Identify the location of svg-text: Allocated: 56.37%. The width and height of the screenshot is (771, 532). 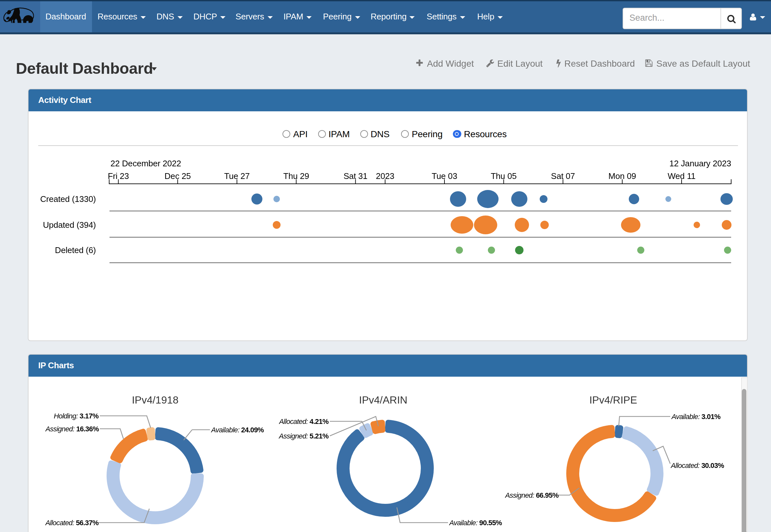
(71, 523).